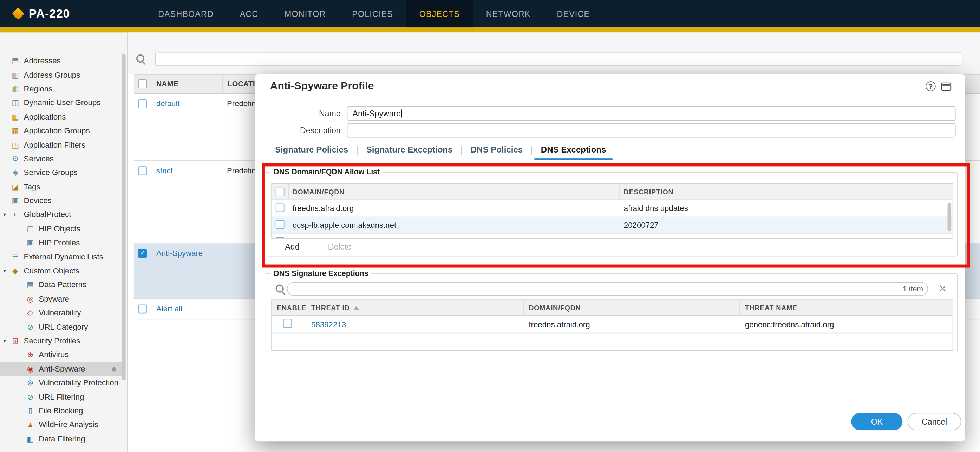 The image size is (980, 452). Describe the element at coordinates (312, 153) in the screenshot. I see `tab-signature-policies: Signature Policies` at that location.